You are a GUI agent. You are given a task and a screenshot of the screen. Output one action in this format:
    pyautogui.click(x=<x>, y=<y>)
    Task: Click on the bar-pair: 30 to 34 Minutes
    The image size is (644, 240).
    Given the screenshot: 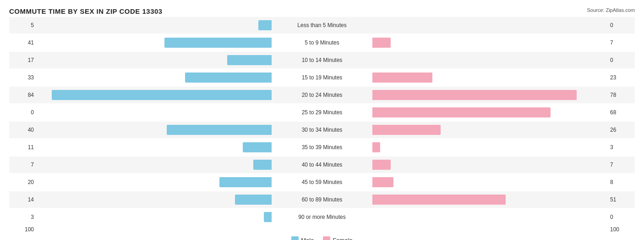 What is the action you would take?
    pyautogui.click(x=322, y=130)
    